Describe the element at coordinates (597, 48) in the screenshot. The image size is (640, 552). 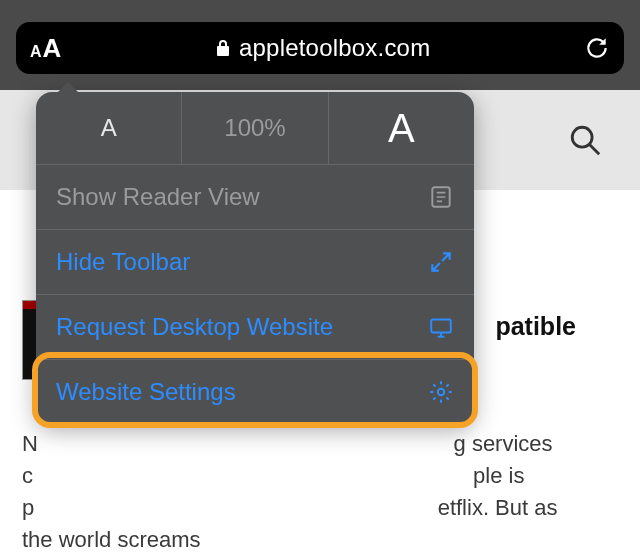
I see `reload-icon` at that location.